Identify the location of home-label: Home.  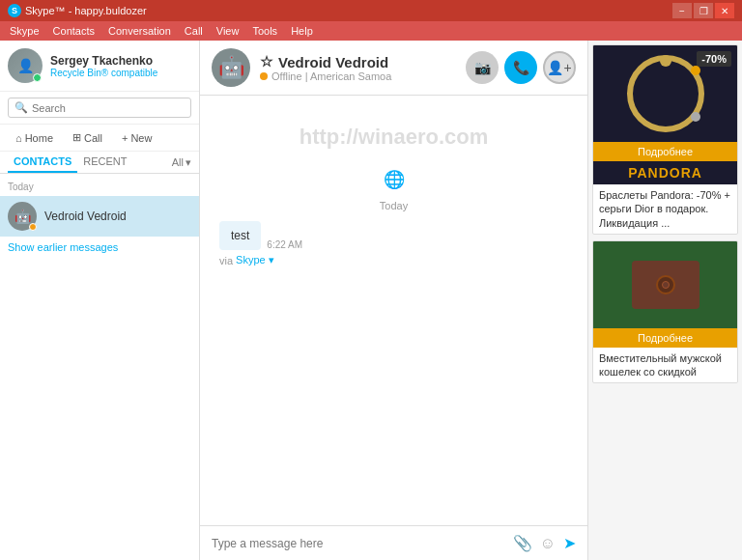
(39, 138).